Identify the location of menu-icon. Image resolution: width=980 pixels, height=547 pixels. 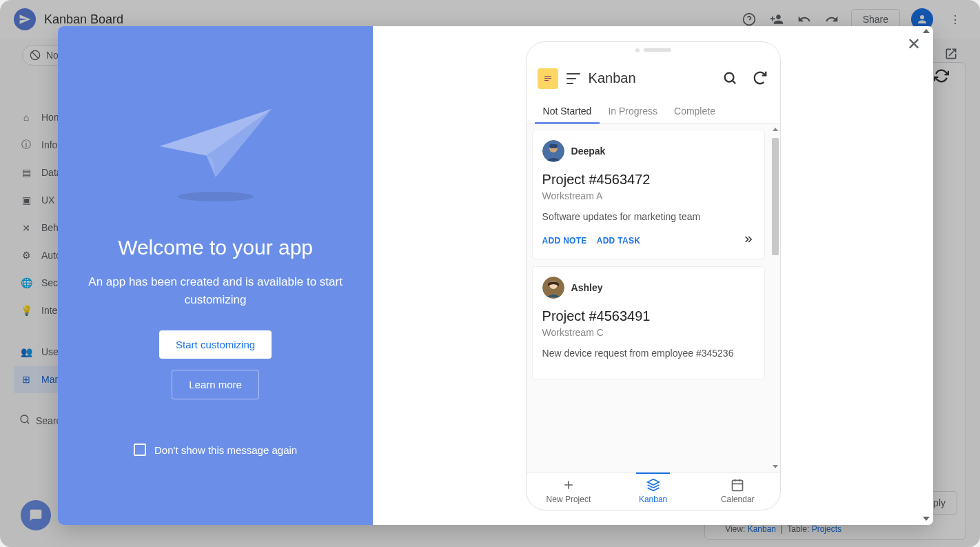
(573, 79).